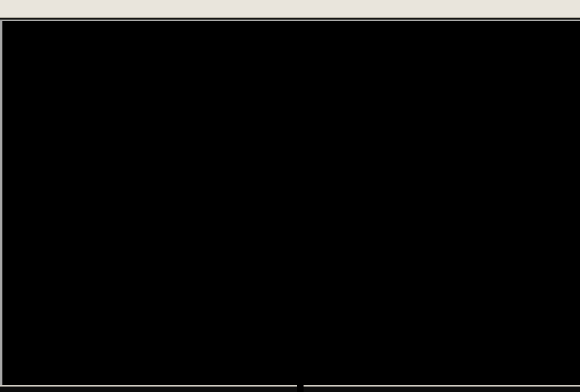 The height and width of the screenshot is (392, 580). I want to click on timeframe-toolbar, so click(290, 9).